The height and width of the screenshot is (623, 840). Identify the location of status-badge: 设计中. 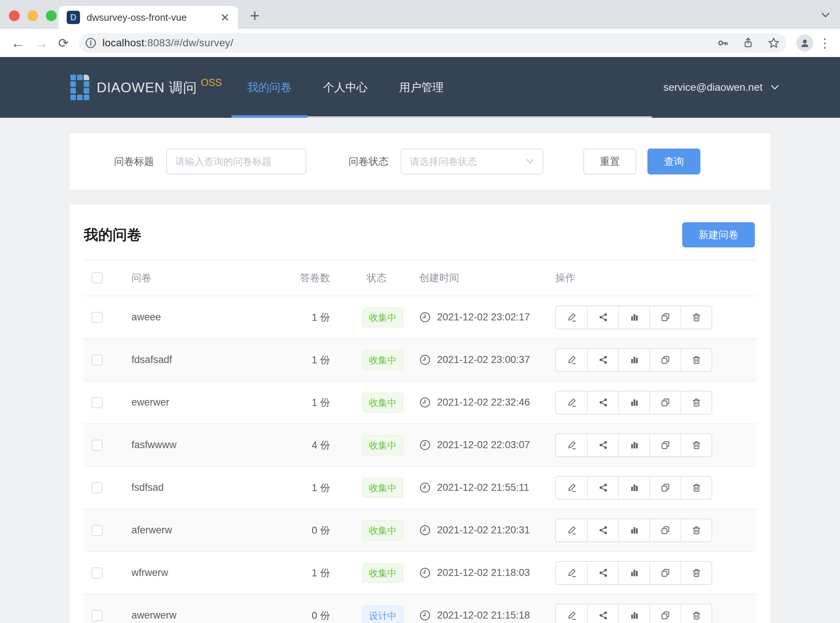
(383, 614).